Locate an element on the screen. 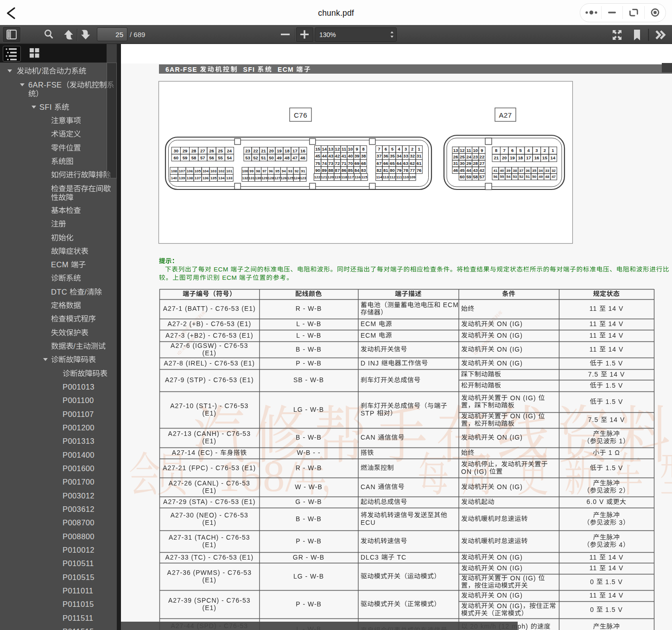 The width and height of the screenshot is (672, 630). svg-text: 51 is located at coordinates (263, 158).